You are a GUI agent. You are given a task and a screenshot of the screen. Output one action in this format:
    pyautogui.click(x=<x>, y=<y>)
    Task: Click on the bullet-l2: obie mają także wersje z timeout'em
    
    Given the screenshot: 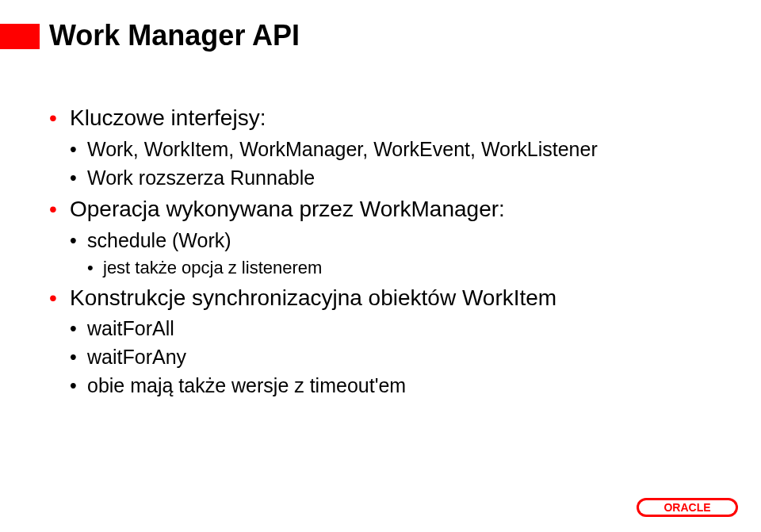 What is the action you would take?
    pyautogui.click(x=400, y=386)
    